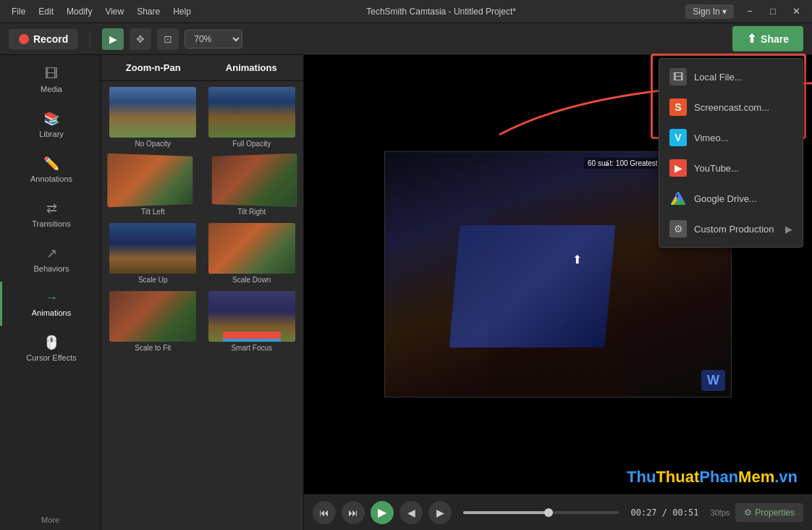 This screenshot has width=812, height=530. What do you see at coordinates (51, 39) in the screenshot?
I see `record-label: Record` at bounding box center [51, 39].